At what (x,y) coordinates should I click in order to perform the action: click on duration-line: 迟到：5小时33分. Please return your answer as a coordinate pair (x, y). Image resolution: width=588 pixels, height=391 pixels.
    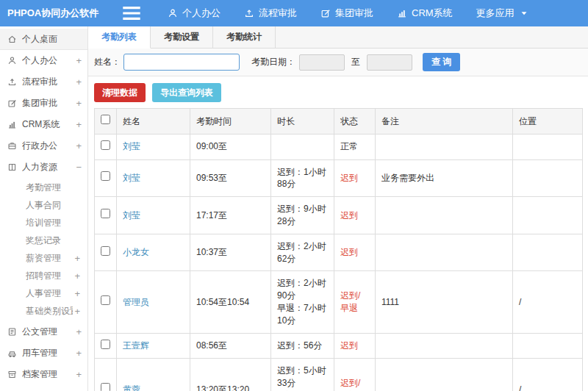
    Looking at the image, I should click on (303, 377).